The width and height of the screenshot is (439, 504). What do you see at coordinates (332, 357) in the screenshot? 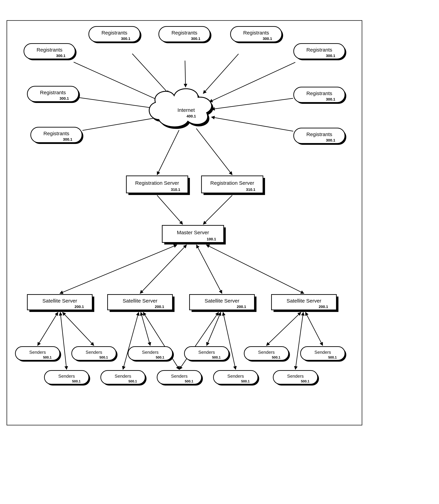
I see `sender-r1-5-ref: 500.1` at bounding box center [332, 357].